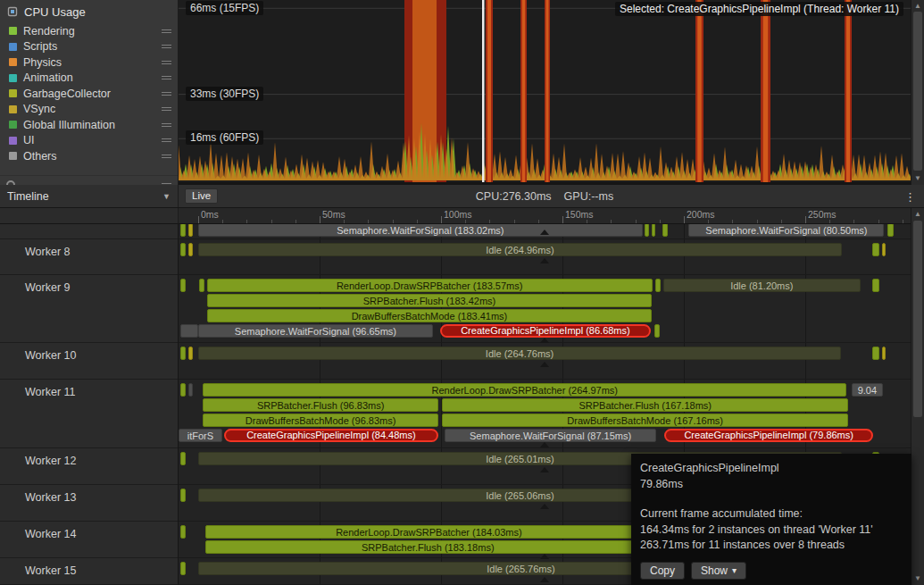 The height and width of the screenshot is (585, 924). What do you see at coordinates (89, 466) in the screenshot?
I see `thread-label-worker-12: Worker 12` at bounding box center [89, 466].